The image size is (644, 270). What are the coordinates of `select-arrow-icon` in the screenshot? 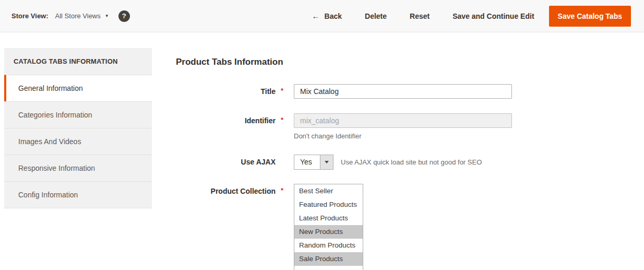 It's located at (327, 162).